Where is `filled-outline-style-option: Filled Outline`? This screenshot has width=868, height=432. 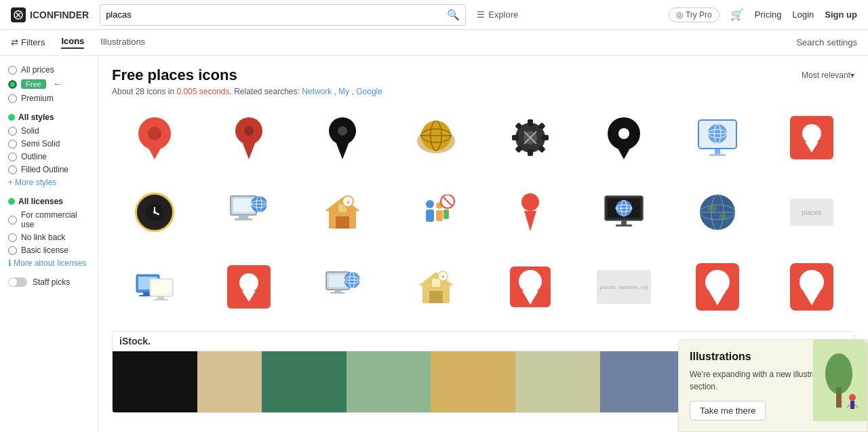 filled-outline-style-option: Filled Outline is located at coordinates (49, 170).